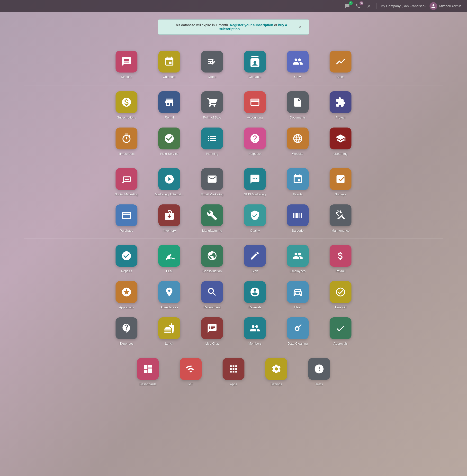 This screenshot has width=467, height=476. I want to click on app-item-elearning: eLearning, so click(340, 142).